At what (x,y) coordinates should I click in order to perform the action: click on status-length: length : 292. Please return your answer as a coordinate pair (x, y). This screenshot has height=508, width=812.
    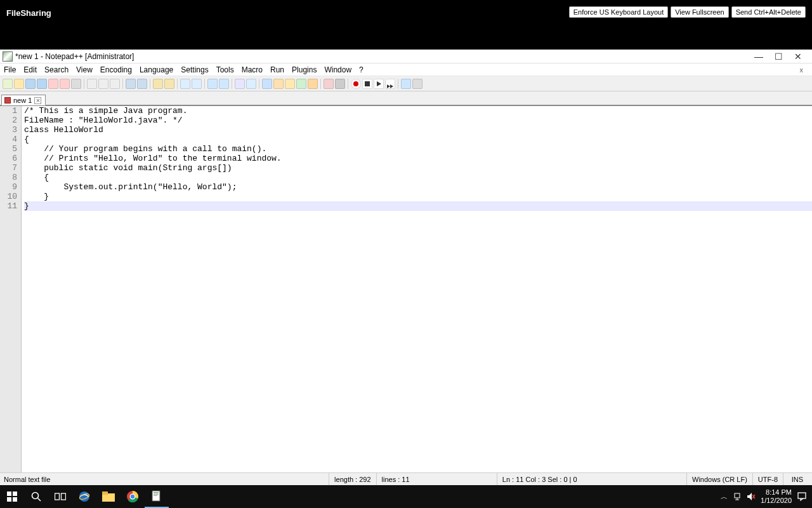
    Looking at the image, I should click on (353, 479).